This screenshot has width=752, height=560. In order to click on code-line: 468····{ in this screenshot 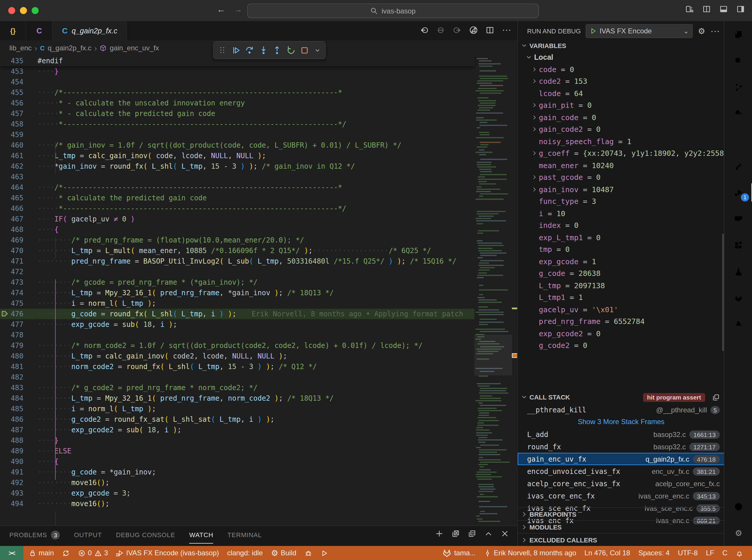, I will do `click(237, 230)`.